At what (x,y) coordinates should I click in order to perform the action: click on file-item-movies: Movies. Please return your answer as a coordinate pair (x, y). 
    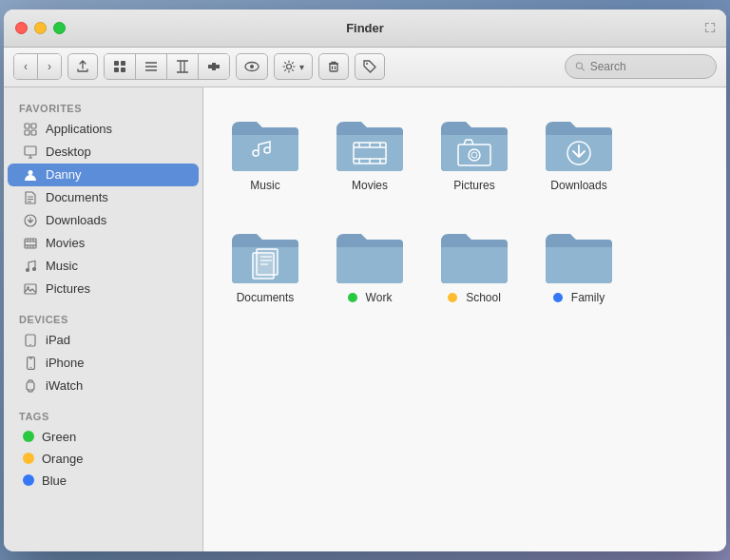
    Looking at the image, I should click on (370, 153).